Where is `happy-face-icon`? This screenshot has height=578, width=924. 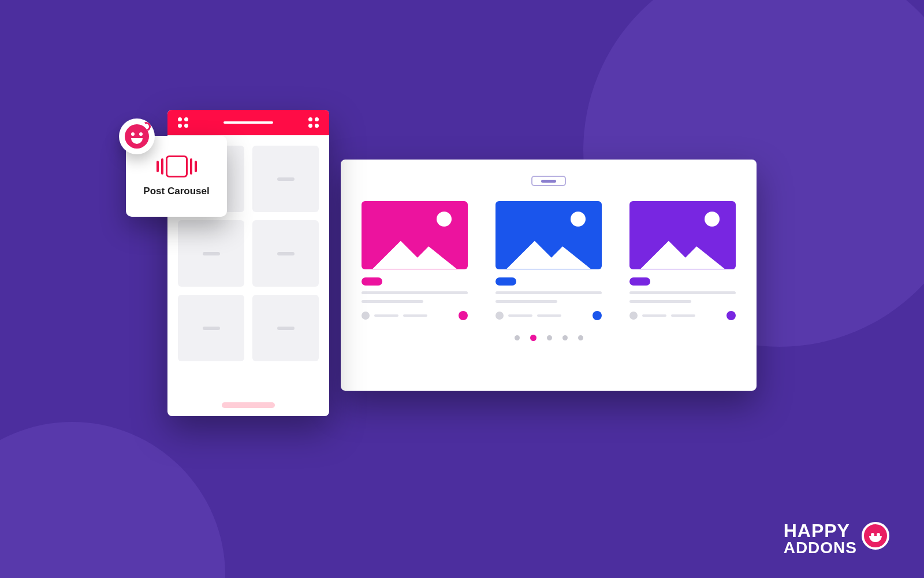
happy-face-icon is located at coordinates (875, 536).